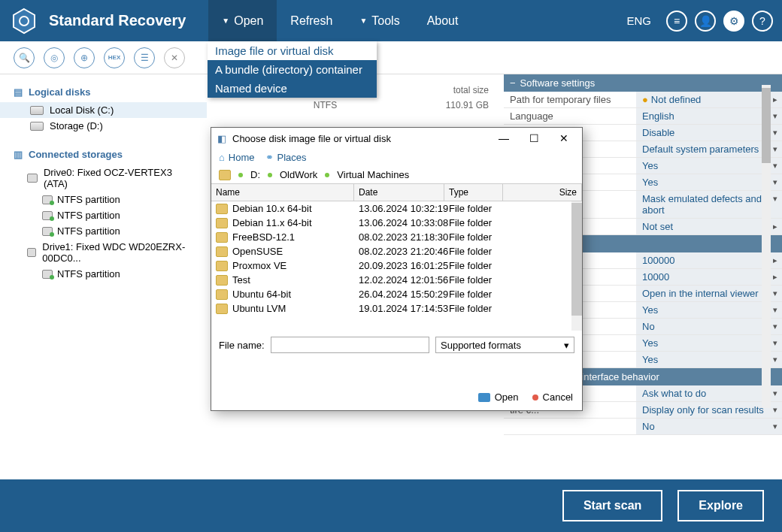 The image size is (782, 532). I want to click on settings-value: Open in the internal viewer▾, so click(709, 293).